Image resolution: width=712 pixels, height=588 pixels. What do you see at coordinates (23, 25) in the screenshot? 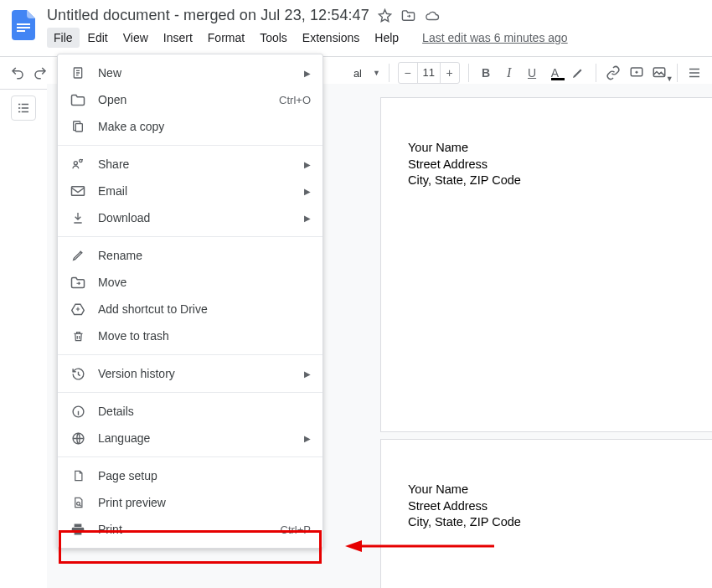
I see `docs-logo` at bounding box center [23, 25].